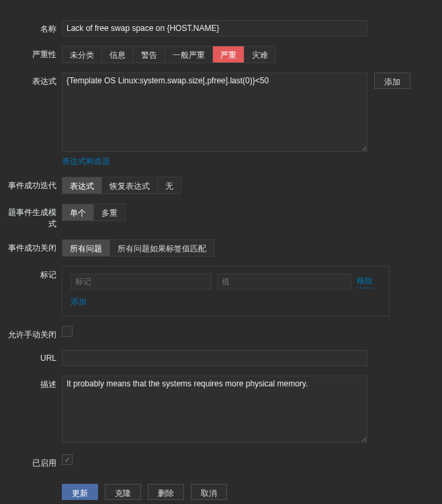  I want to click on row-enabled: 已启用, so click(217, 462).